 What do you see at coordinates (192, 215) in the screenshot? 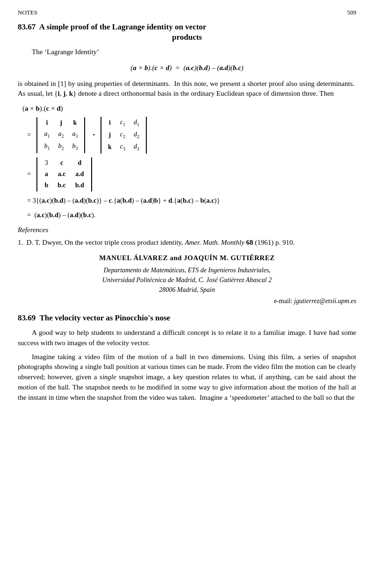
I see `result-line: = (a.c)(b.d) – (a.d)(b.c).` at bounding box center [192, 215].